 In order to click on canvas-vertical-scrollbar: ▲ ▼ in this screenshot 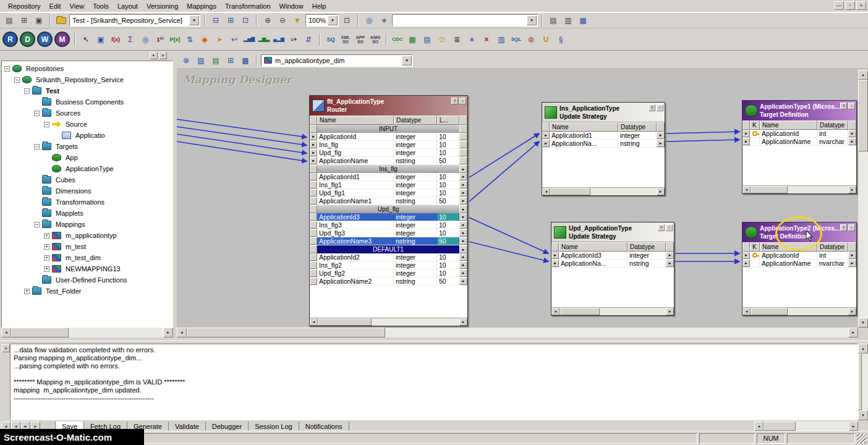, I will do `click(863, 199)`.